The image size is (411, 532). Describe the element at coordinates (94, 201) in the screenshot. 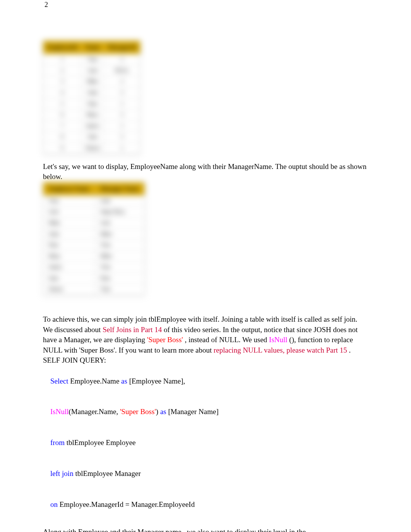

I see `table-row: TomJosh` at that location.